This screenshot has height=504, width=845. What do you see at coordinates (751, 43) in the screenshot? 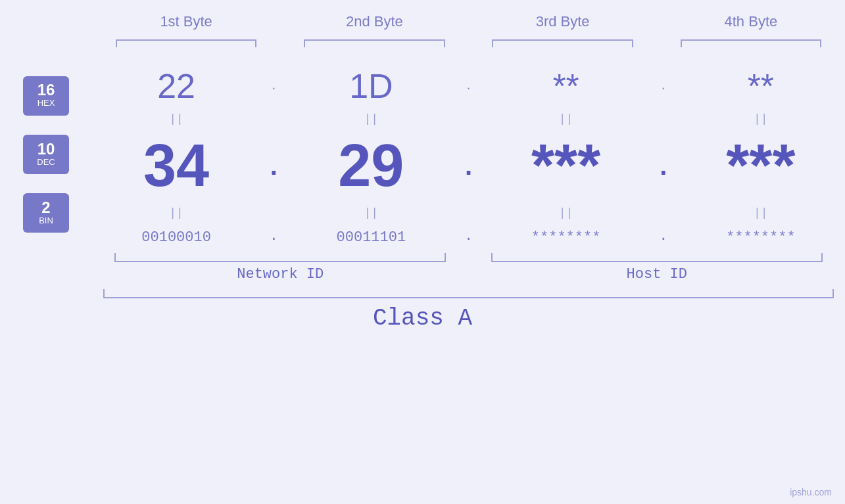
I see `bracket-col4` at bounding box center [751, 43].